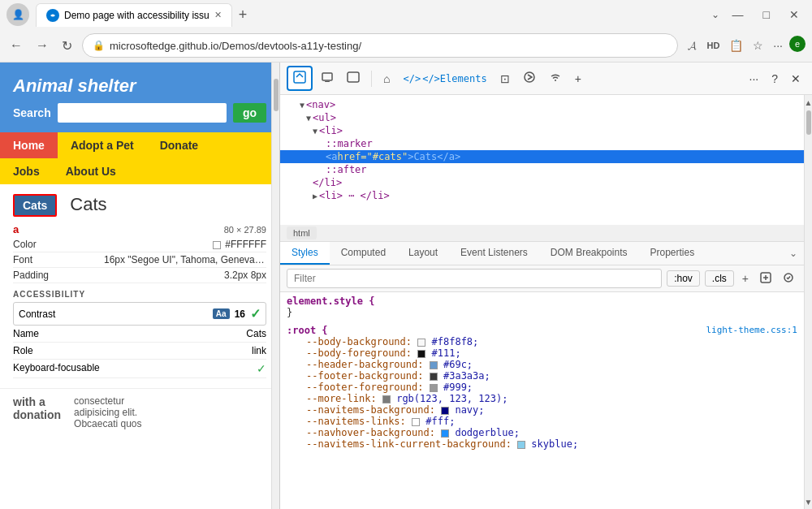 The image size is (812, 509). What do you see at coordinates (102, 145) in the screenshot?
I see `nav-adopt: Adopt a Pet` at bounding box center [102, 145].